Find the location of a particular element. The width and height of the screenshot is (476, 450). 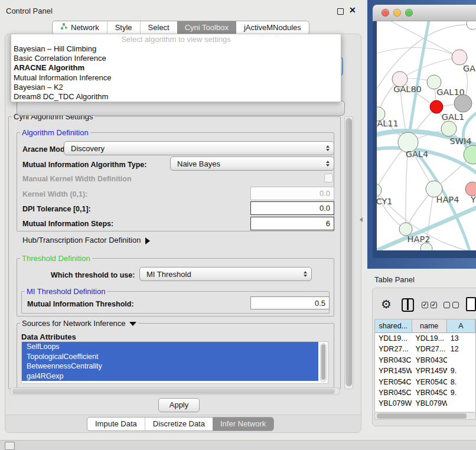

algorithm-option: Dream8 DC_TDC Algorithm is located at coordinates (176, 97).